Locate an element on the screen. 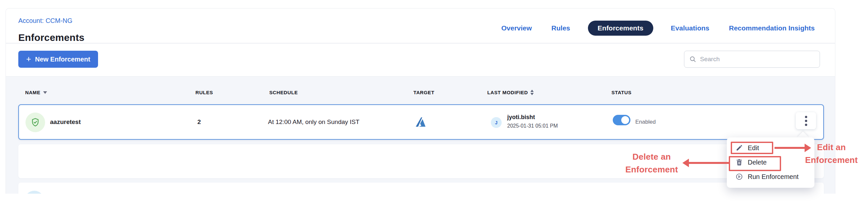  edit-annotation-label: Edit an Enforcement is located at coordinates (831, 154).